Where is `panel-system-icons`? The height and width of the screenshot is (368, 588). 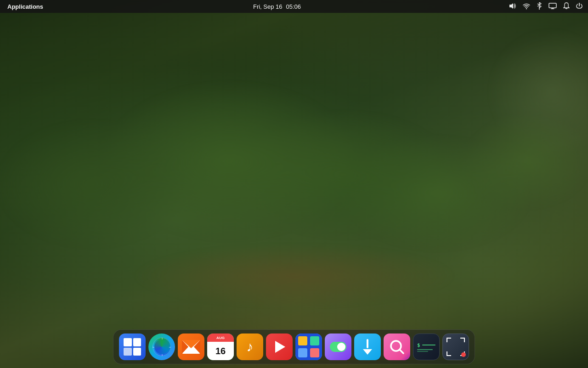 panel-system-icons is located at coordinates (546, 6).